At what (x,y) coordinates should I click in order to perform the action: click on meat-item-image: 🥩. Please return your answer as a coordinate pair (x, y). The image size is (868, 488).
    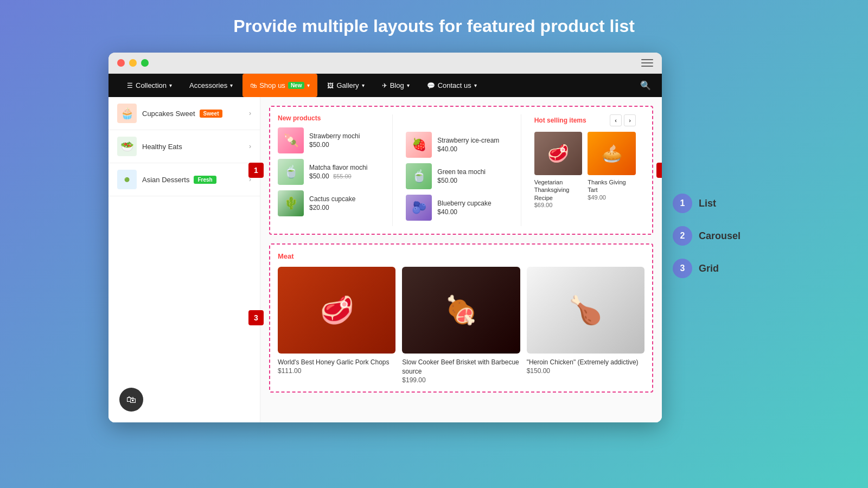
    Looking at the image, I should click on (336, 310).